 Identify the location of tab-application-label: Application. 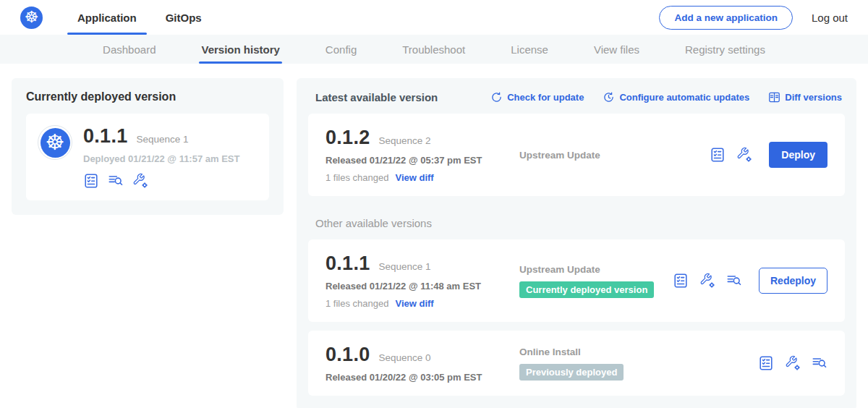
(107, 17).